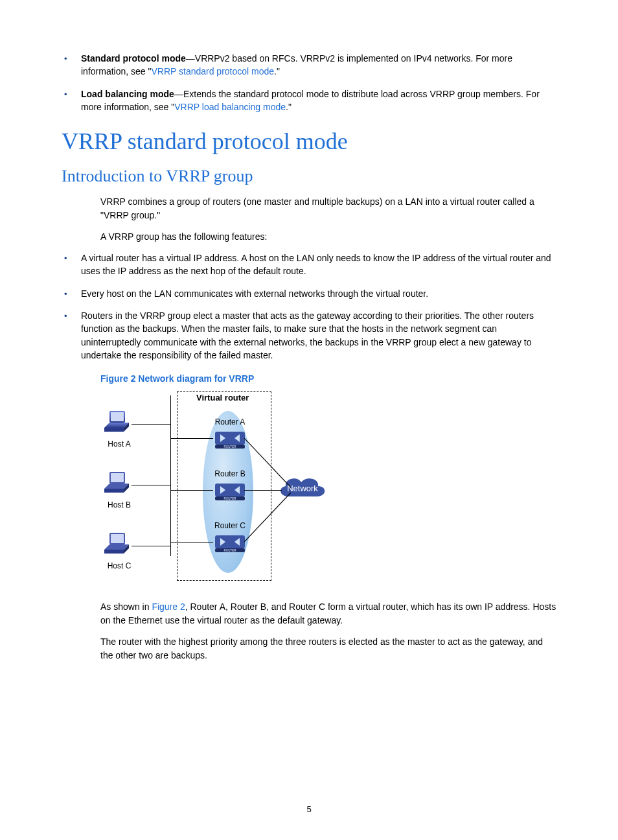 This screenshot has height=840, width=618. I want to click on host-b: Host B, so click(119, 490).